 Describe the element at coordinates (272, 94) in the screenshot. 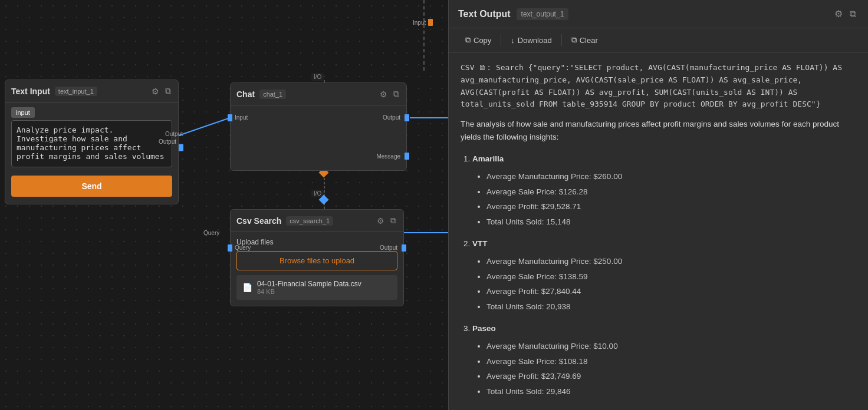

I see `chat-id-badge: chat_1` at that location.